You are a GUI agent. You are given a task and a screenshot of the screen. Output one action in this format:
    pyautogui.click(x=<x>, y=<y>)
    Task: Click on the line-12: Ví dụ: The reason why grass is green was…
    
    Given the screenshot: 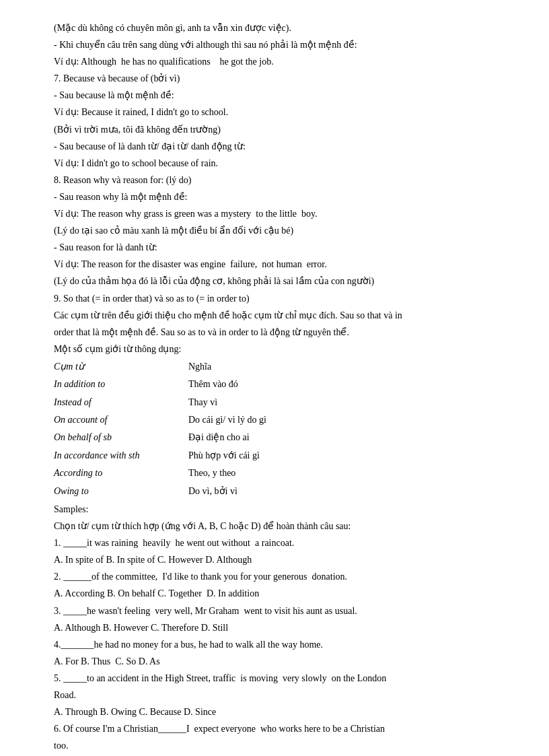 What is the action you would take?
    pyautogui.click(x=281, y=214)
    